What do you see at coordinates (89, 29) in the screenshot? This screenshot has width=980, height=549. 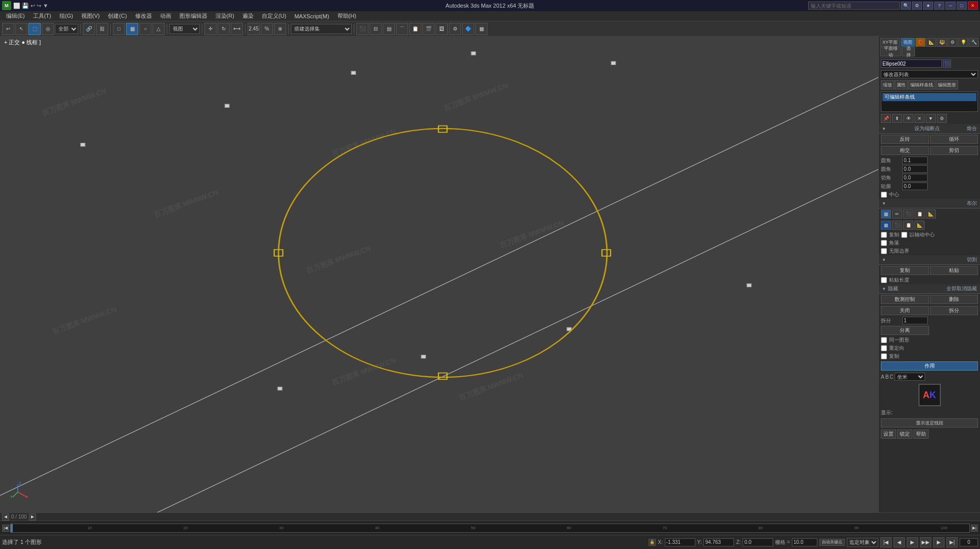 I see `link-btn: 🔗` at bounding box center [89, 29].